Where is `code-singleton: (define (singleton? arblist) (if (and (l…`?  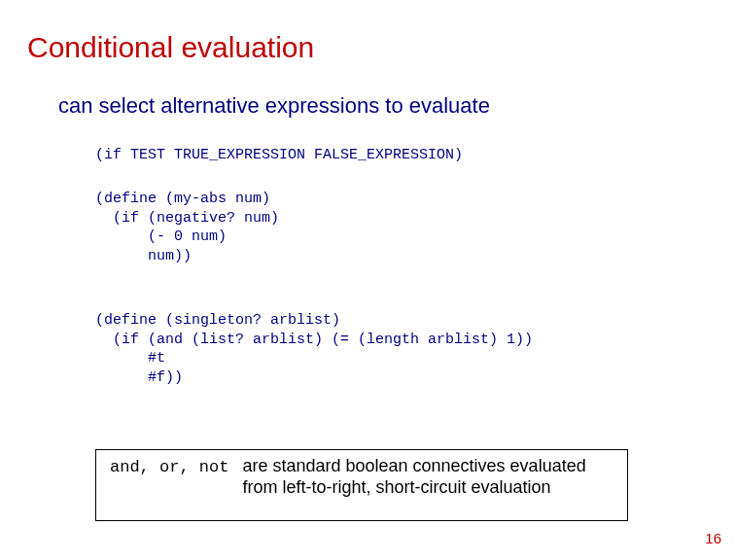
code-singleton: (define (singleton? arblist) (if (and (l… is located at coordinates (314, 349).